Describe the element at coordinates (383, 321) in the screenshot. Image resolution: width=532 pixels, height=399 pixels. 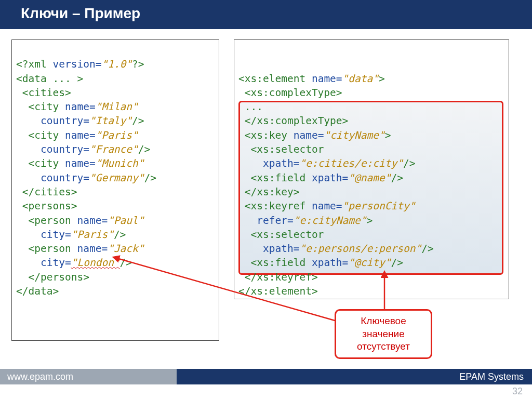
I see `callout-line1: Ключевое` at that location.